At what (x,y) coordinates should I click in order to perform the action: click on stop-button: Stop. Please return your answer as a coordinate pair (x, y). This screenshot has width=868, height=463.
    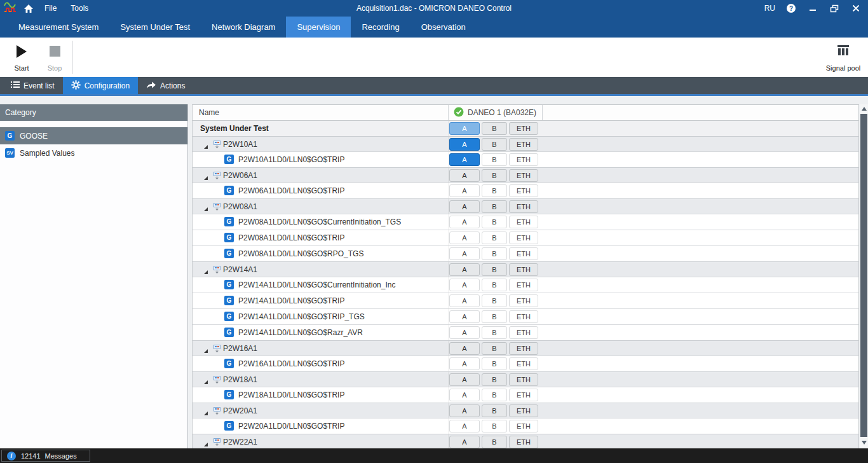
    Looking at the image, I should click on (55, 57).